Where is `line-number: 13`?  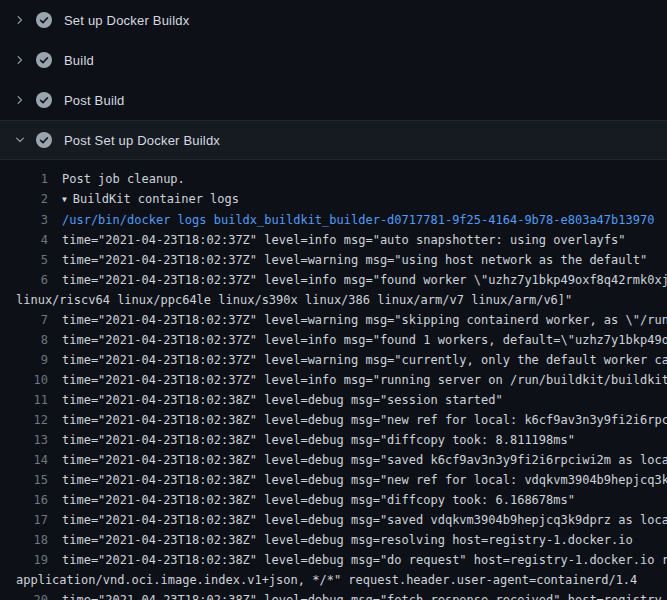 line-number: 13 is located at coordinates (24, 440).